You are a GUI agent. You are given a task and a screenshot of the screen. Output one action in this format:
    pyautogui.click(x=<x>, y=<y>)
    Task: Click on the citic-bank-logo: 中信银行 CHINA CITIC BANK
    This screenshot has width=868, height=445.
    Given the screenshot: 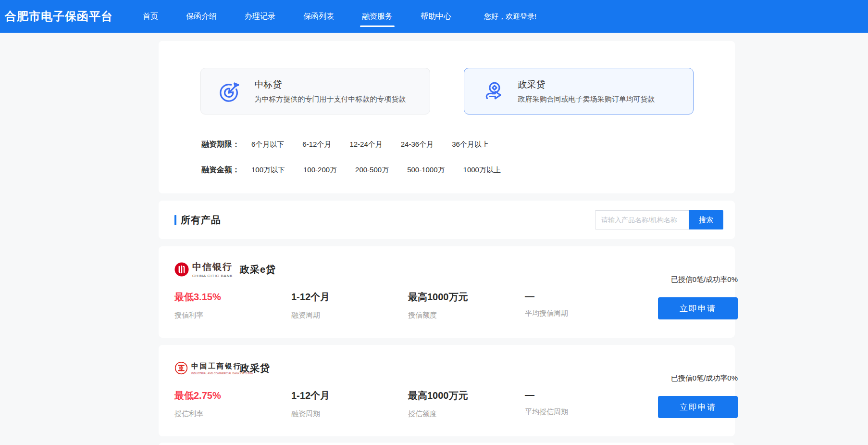 What is the action you would take?
    pyautogui.click(x=202, y=269)
    